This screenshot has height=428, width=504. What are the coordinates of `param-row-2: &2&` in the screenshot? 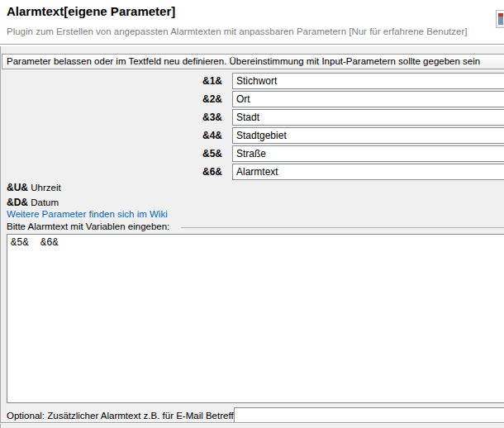 It's located at (253, 99).